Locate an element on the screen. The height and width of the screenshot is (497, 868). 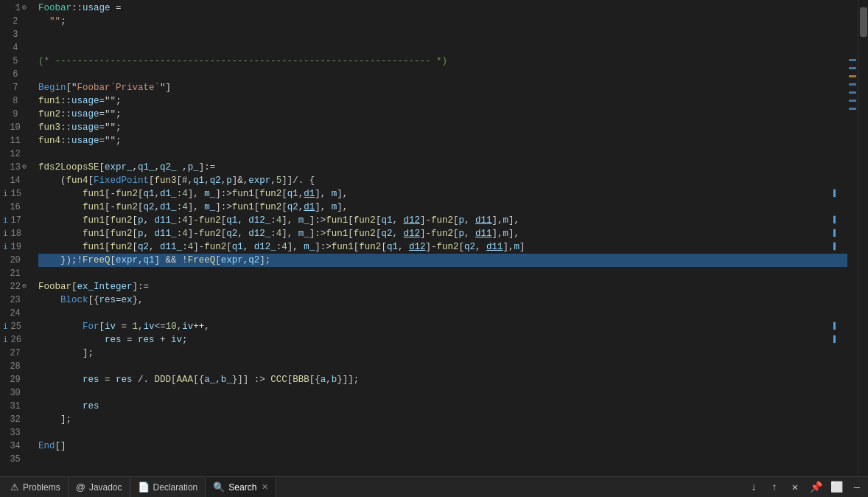
line-number-17: i17 is located at coordinates (16, 220).